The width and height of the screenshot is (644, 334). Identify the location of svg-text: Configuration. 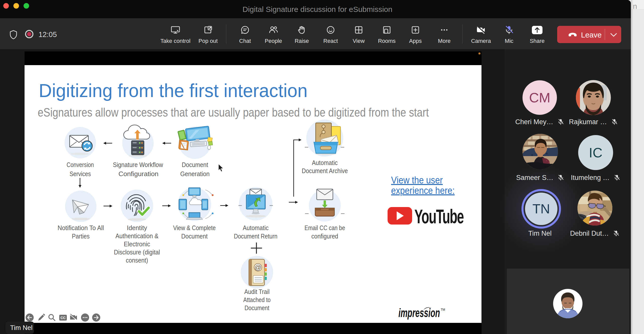
(138, 174).